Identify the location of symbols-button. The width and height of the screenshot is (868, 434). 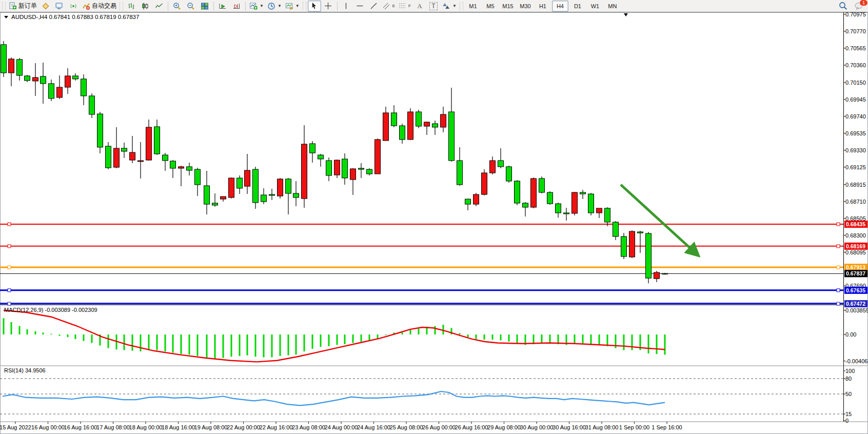
(46, 6).